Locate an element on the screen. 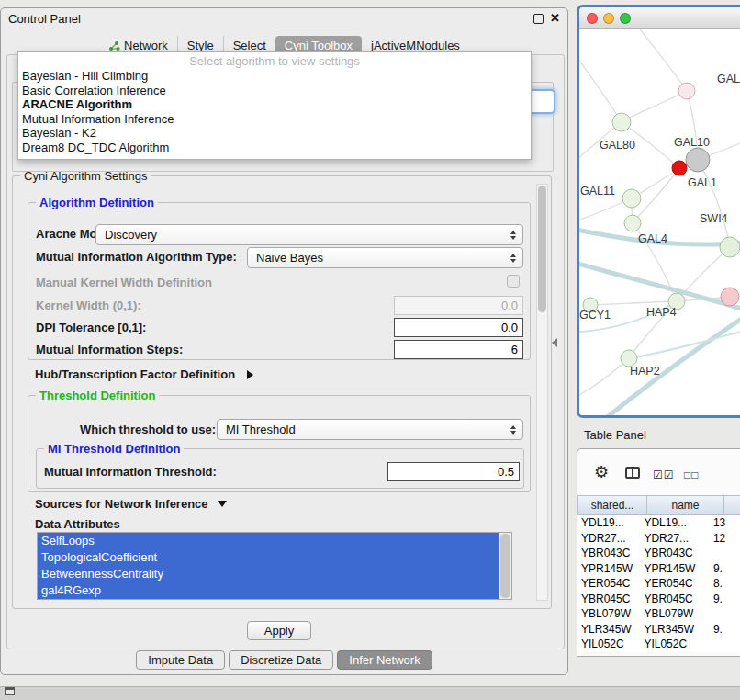  hub-definition-label: Hub/Transcription Factor Definition is located at coordinates (135, 375).